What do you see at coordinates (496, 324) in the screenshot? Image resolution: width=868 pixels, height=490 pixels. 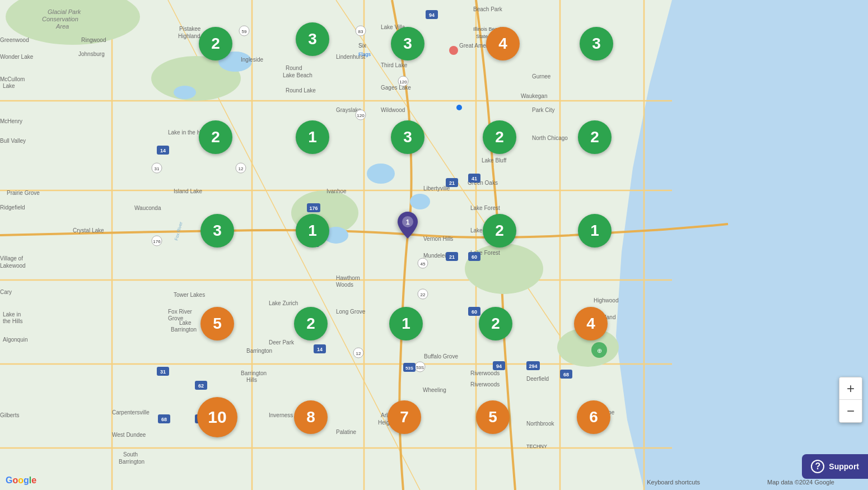 I see `cluster-c18: 2` at bounding box center [496, 324].